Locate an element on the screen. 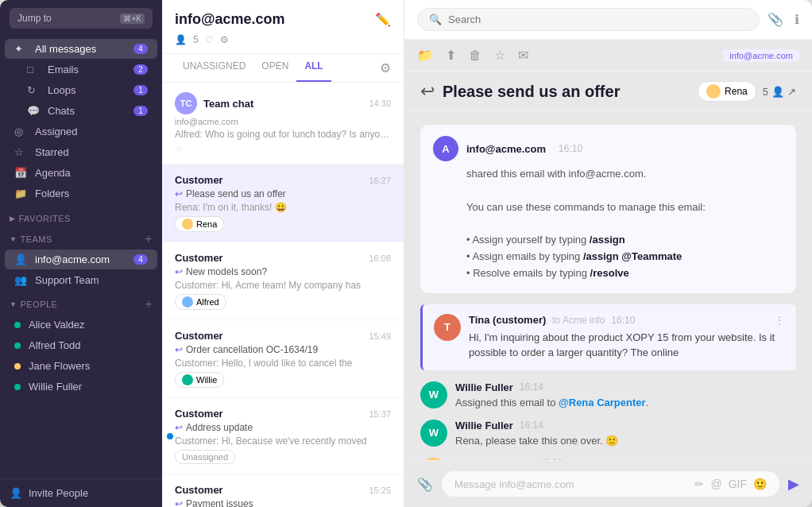  folders-icon: 📁 is located at coordinates (21, 194).